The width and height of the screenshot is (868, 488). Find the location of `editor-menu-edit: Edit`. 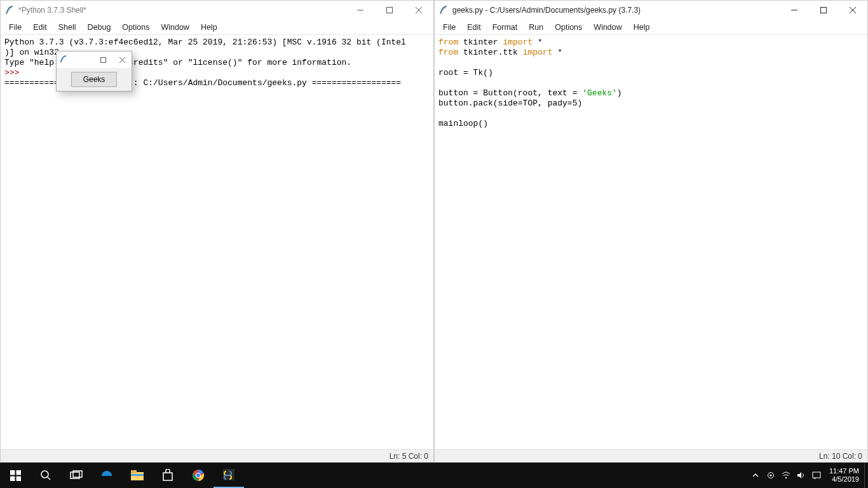

editor-menu-edit: Edit is located at coordinates (474, 27).